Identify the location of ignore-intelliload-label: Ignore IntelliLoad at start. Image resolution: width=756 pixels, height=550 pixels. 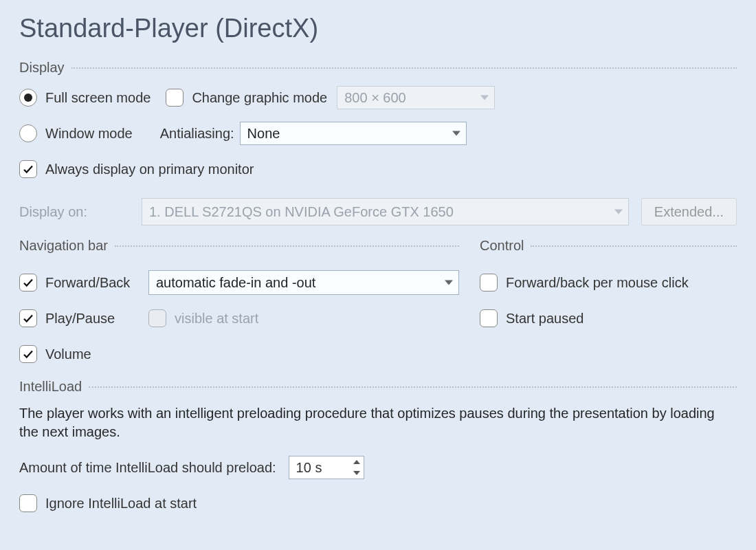
(121, 503).